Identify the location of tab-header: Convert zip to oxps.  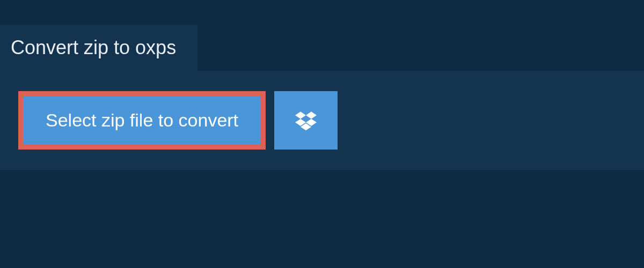
(99, 48).